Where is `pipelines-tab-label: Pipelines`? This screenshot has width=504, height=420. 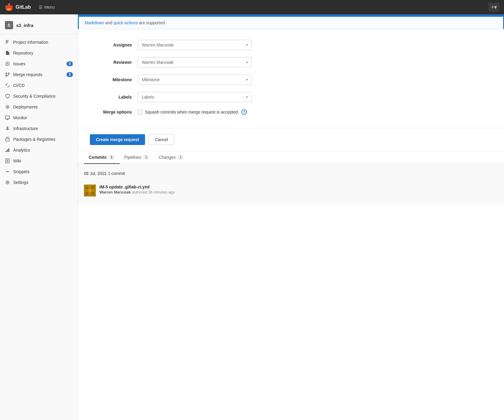 pipelines-tab-label: Pipelines is located at coordinates (133, 157).